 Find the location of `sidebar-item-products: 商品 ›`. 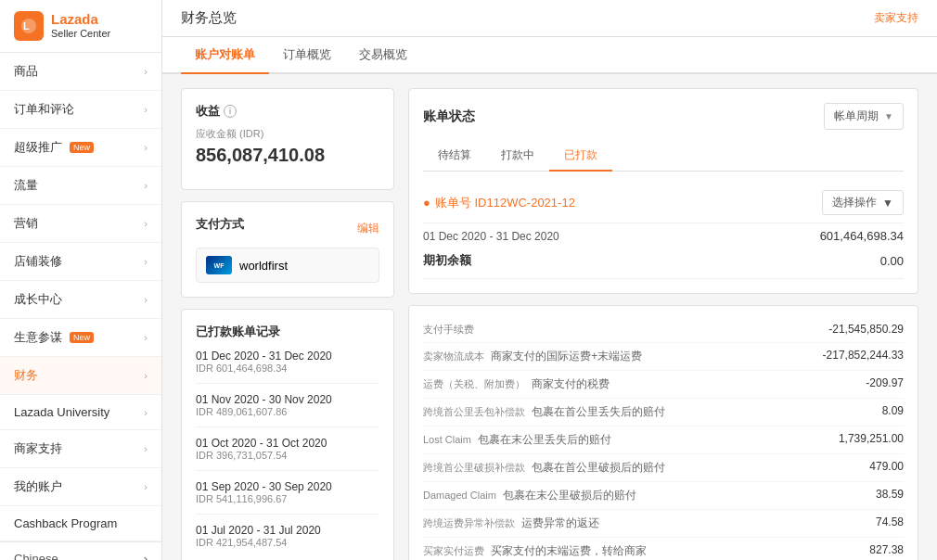

sidebar-item-products: 商品 › is located at coordinates (81, 72).